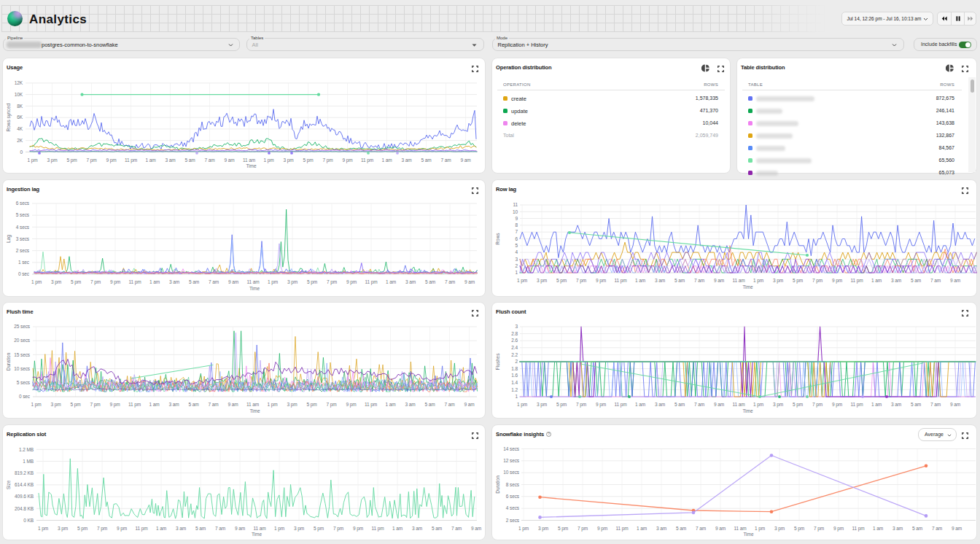 This screenshot has width=980, height=544. Describe the element at coordinates (20, 117) in the screenshot. I see `svg-text: 6K` at that location.